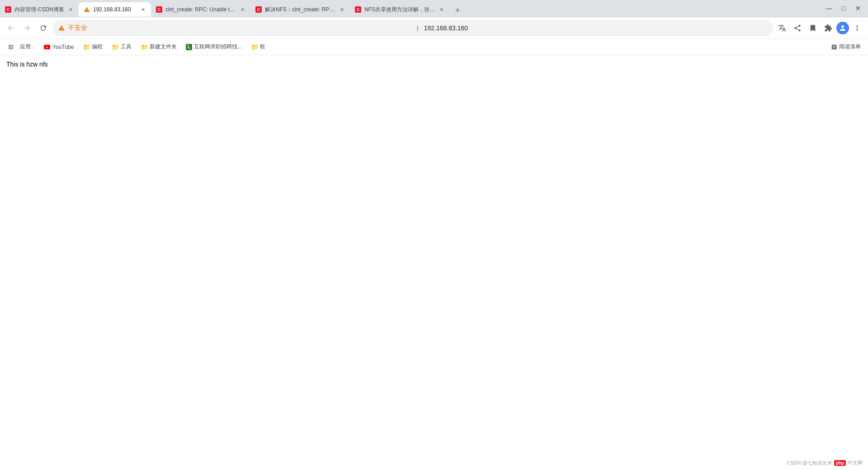 The image size is (868, 470). I want to click on security-label: 不安全, so click(240, 28).